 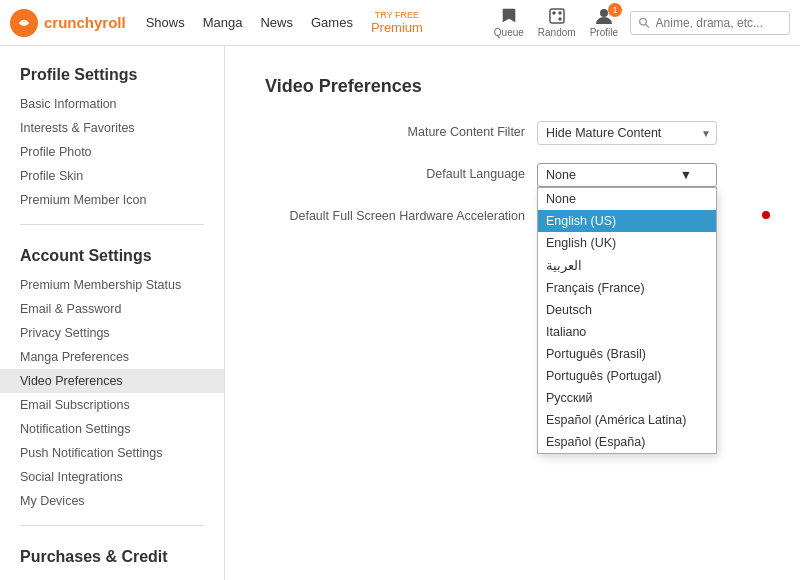 What do you see at coordinates (627, 442) in the screenshot?
I see `lang-option-es-es: Español (España)` at bounding box center [627, 442].